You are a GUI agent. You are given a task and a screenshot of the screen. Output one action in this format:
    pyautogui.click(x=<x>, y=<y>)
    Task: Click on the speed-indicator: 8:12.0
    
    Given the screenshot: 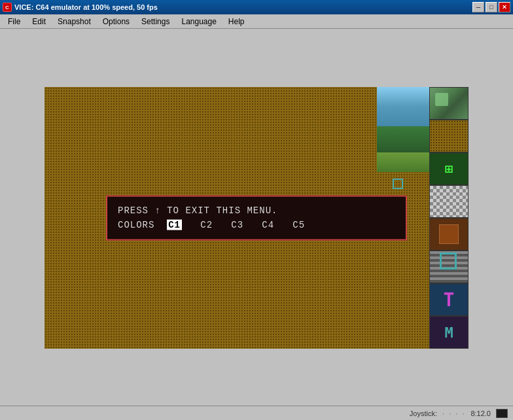 What is the action you would take?
    pyautogui.click(x=480, y=413)
    